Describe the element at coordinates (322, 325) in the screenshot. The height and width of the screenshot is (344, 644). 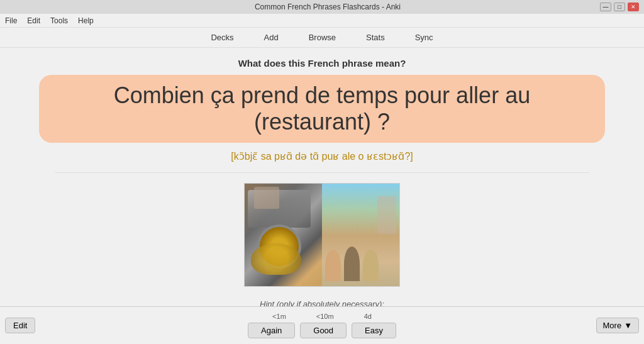
I see `bottom-bar: Edit <1m <10m 4d Again Good Easy More ▼` at that location.